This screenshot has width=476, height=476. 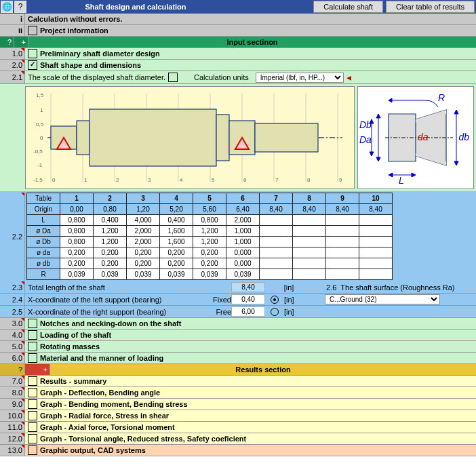 I want to click on units-select: Imperial (lbf, in, HP...), so click(x=300, y=77).